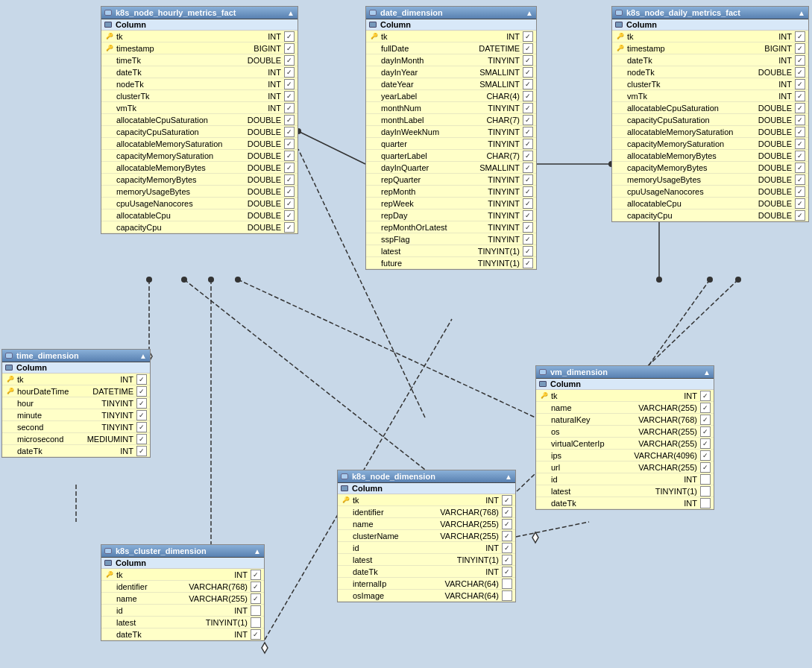 The height and width of the screenshot is (668, 812). What do you see at coordinates (451, 13) in the screenshot?
I see `table-header-date_dimension: date_dimension▲` at bounding box center [451, 13].